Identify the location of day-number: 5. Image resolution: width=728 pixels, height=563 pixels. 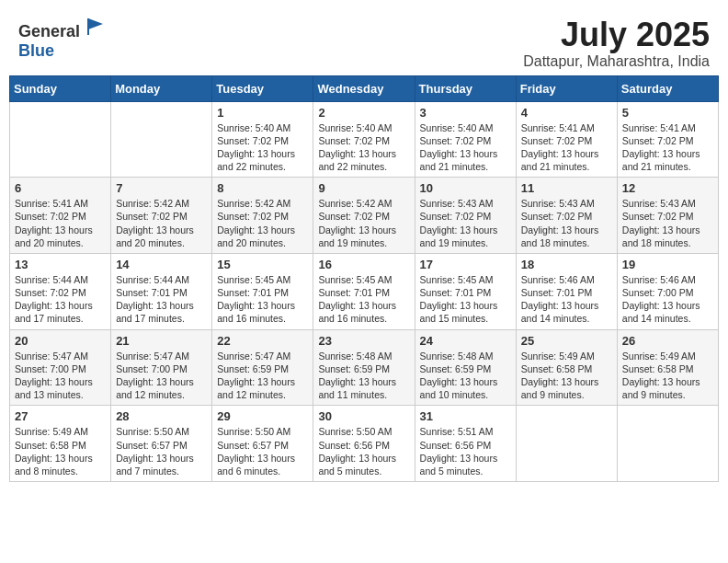
(667, 112).